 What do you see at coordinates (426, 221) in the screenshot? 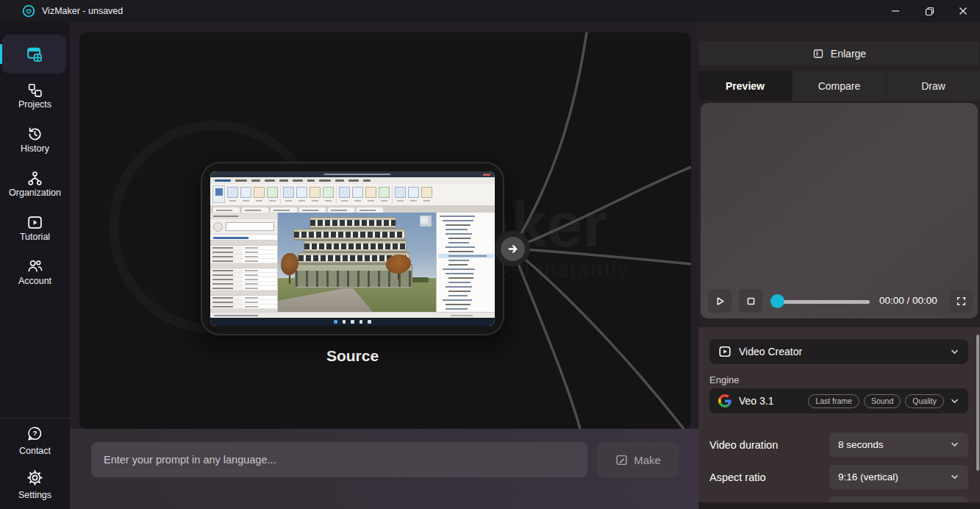
I see `viewcube-icon` at bounding box center [426, 221].